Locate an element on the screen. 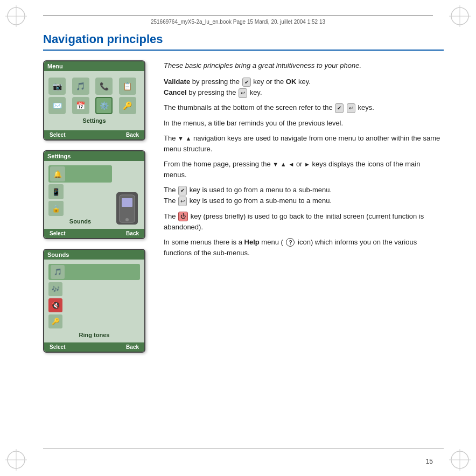 Image resolution: width=476 pixels, height=476 pixels. corner-mark-tl is located at coordinates (16, 16).